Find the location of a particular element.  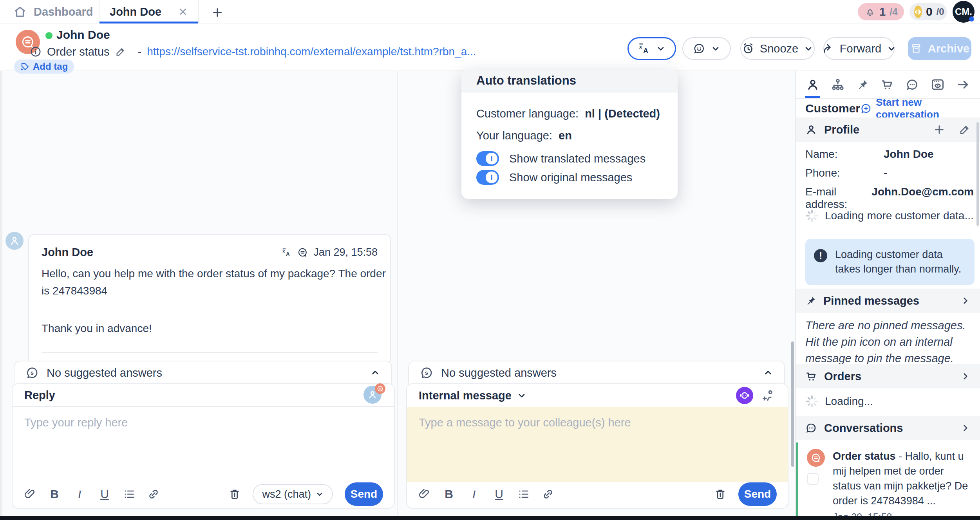

conversation-header: John Doe Order status - https://selfserv… is located at coordinates (490, 47).